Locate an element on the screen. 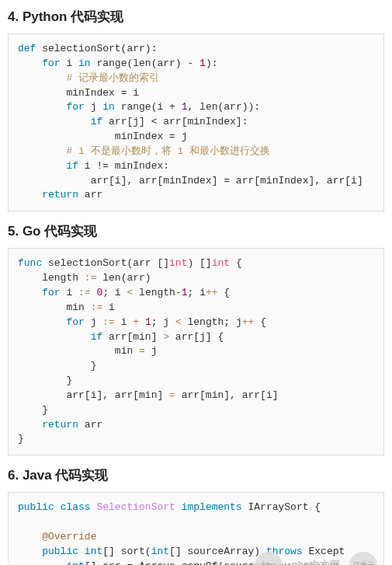  kw-func: func is located at coordinates (29, 263).